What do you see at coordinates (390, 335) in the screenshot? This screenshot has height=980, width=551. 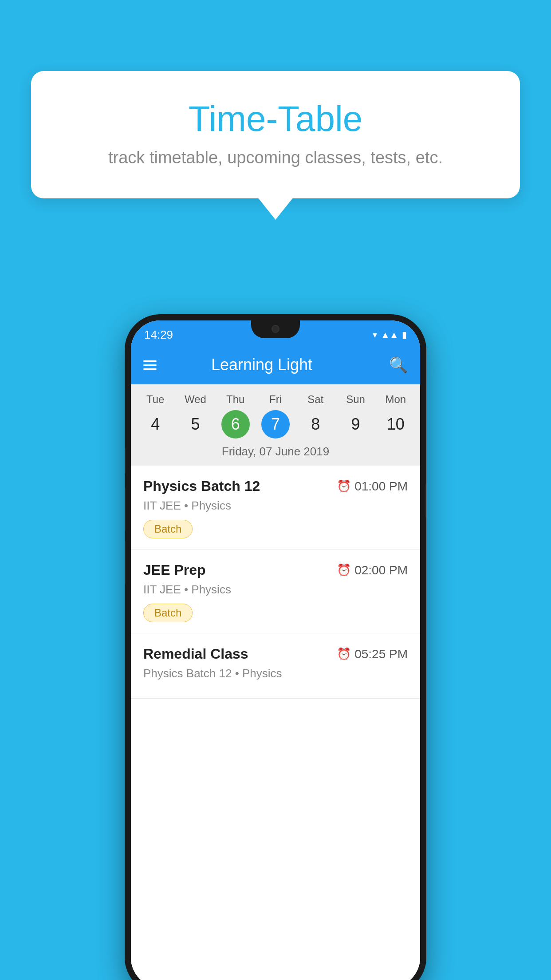 I see `signal-icon: ▲▲` at bounding box center [390, 335].